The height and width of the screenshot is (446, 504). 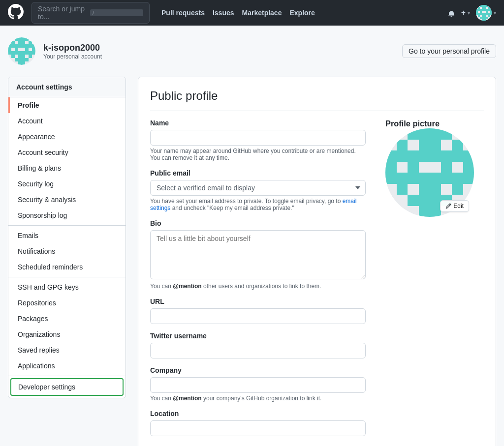 I want to click on sidebar-item-billing: Billing & plans, so click(x=67, y=168).